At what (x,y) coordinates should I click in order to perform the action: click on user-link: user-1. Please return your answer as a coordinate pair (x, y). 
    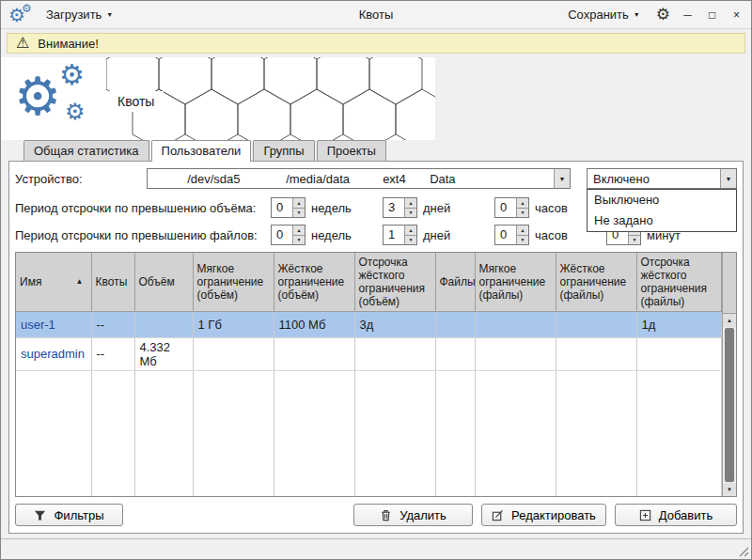
    Looking at the image, I should click on (38, 325).